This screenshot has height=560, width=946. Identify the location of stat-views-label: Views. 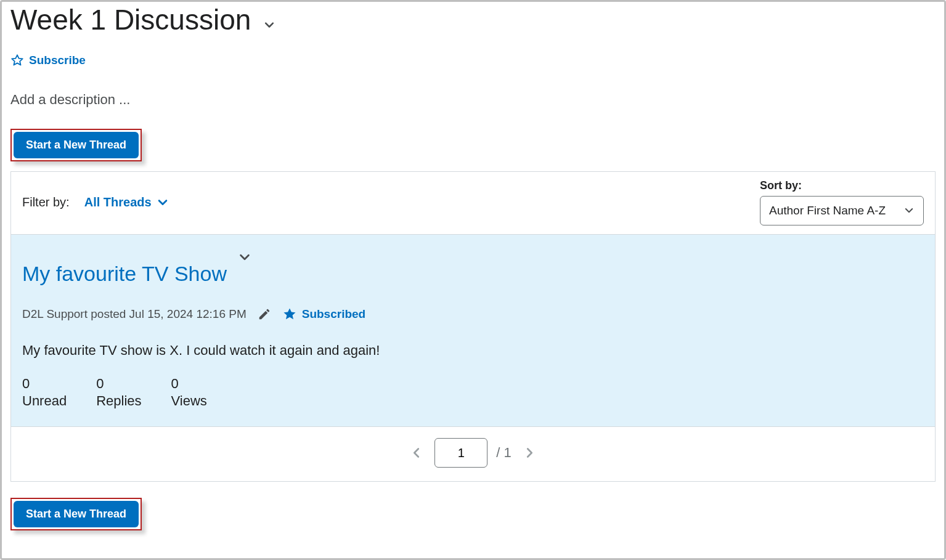
(189, 401).